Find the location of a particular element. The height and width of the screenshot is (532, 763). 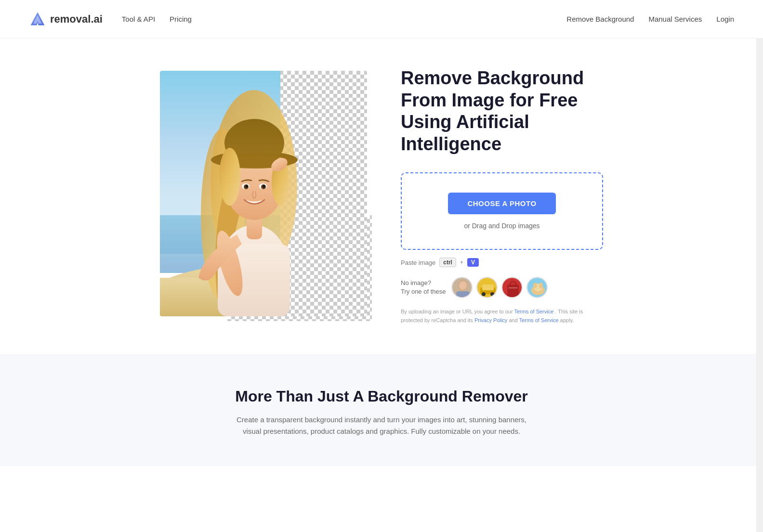

drag-drop-label: or Drag and Drop images is located at coordinates (502, 226).